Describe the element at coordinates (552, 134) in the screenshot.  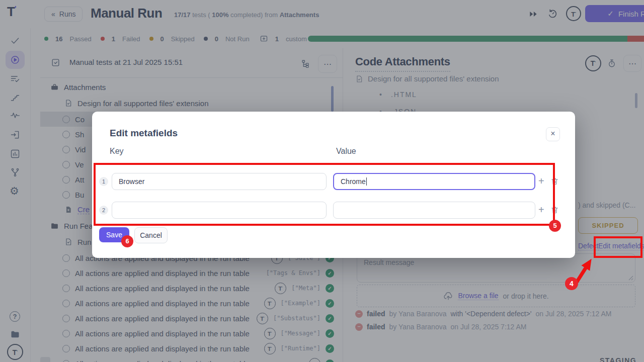
I see `close-icon: ×` at that location.